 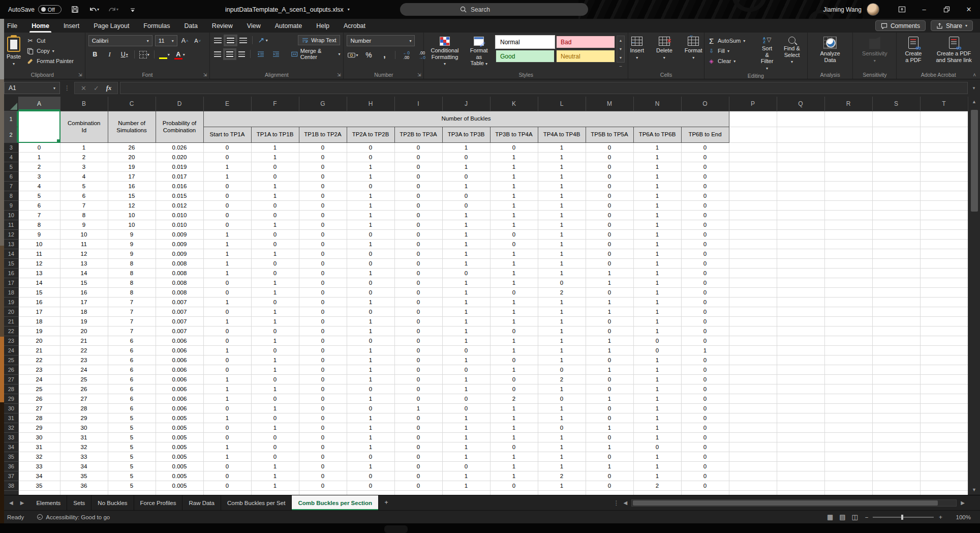 What do you see at coordinates (11, 167) in the screenshot?
I see `row-header-5: 5` at bounding box center [11, 167].